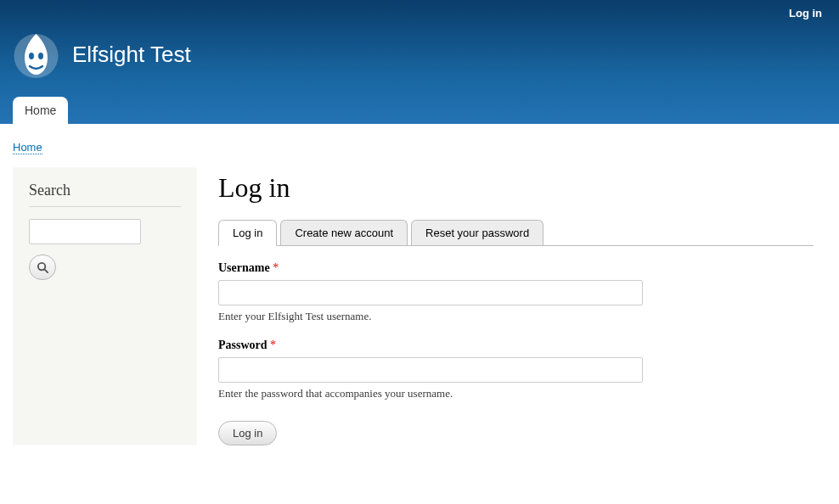 The height and width of the screenshot is (504, 839). I want to click on tab-create-account: Create new account, so click(344, 232).